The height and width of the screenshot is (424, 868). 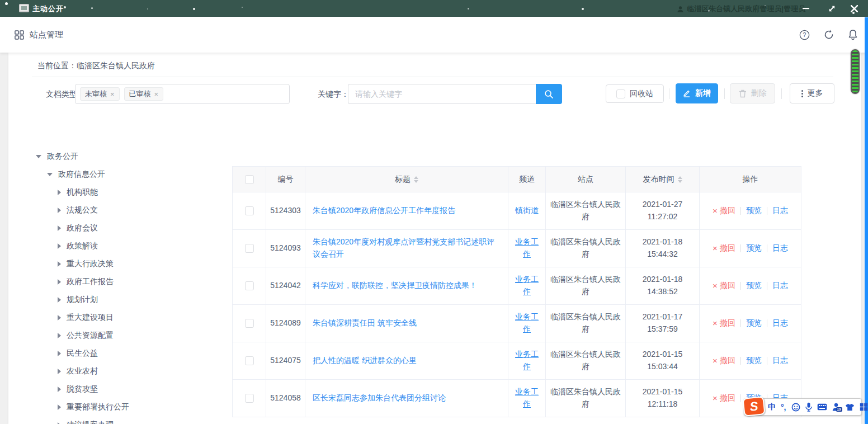 What do you see at coordinates (379, 398) in the screenshot?
I see `doc-title-link: 区长宋磊同志参加朱台代表团分组讨论` at bounding box center [379, 398].